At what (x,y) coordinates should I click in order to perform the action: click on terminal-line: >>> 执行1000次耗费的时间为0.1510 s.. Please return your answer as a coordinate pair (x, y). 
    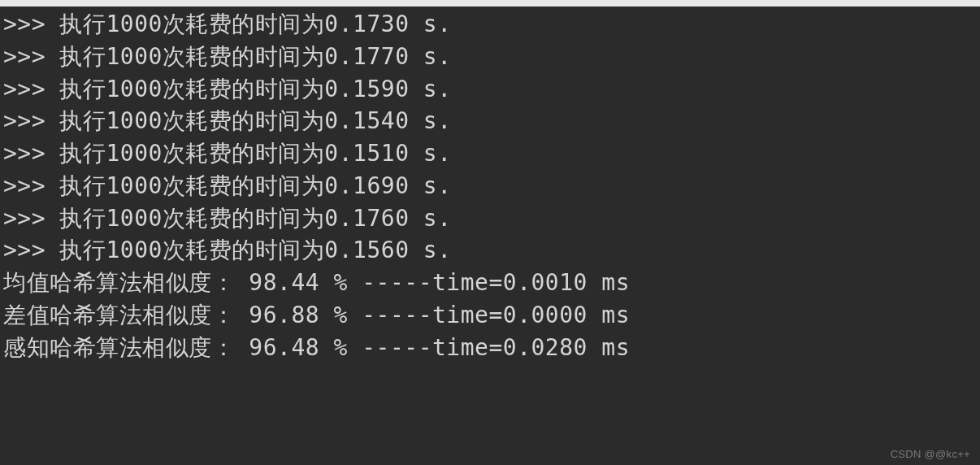
    Looking at the image, I should click on (490, 154).